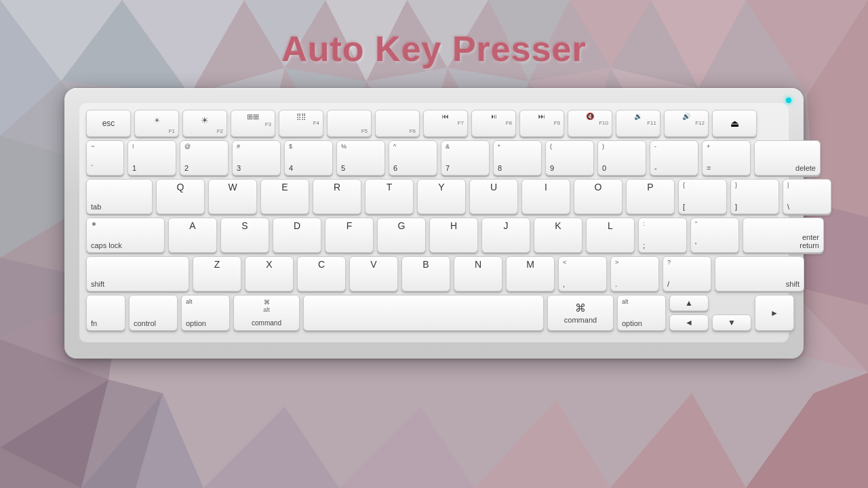 The image size is (868, 488). What do you see at coordinates (397, 123) in the screenshot?
I see `key-f6: F6` at bounding box center [397, 123].